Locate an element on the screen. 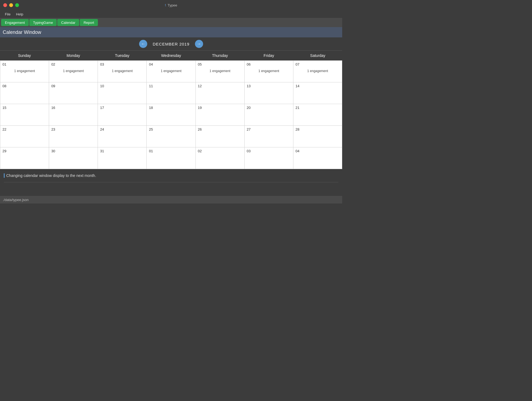 Image resolution: width=532 pixels, height=401 pixels. cell-date: 02 is located at coordinates (73, 64).